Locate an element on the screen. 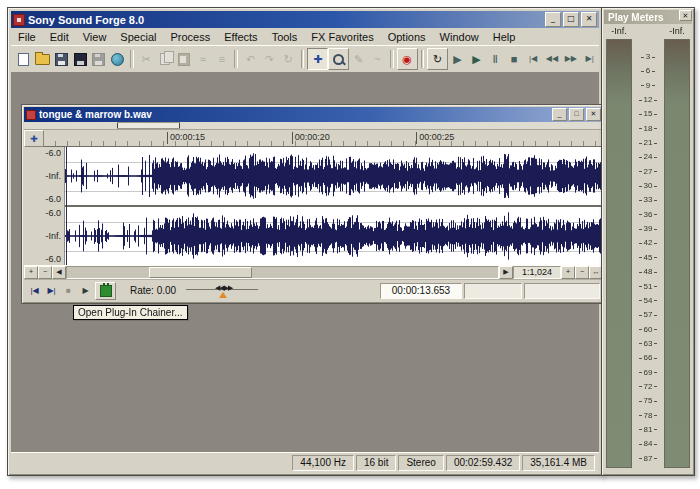  meter-scale-tick: 42 is located at coordinates (648, 243).